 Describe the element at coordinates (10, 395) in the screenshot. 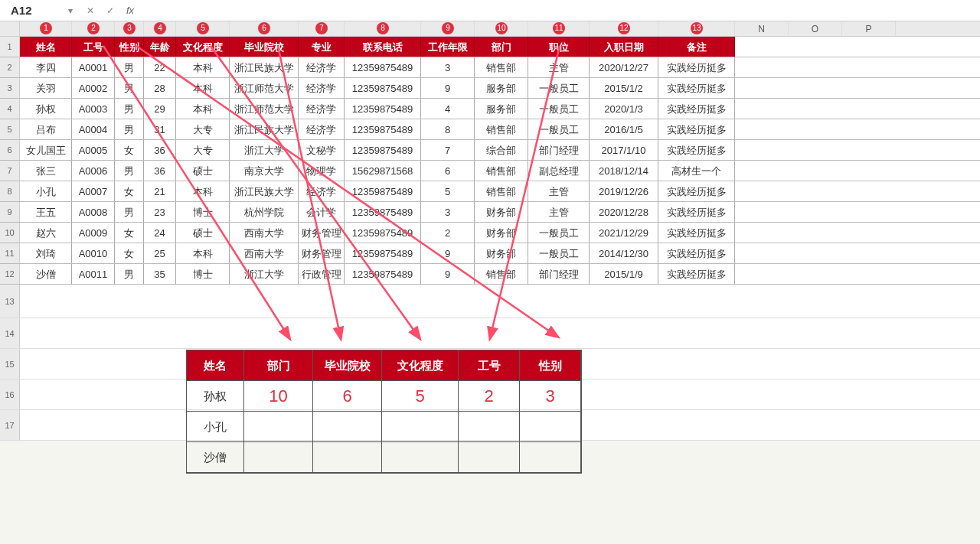

I see `row-header: 16` at that location.